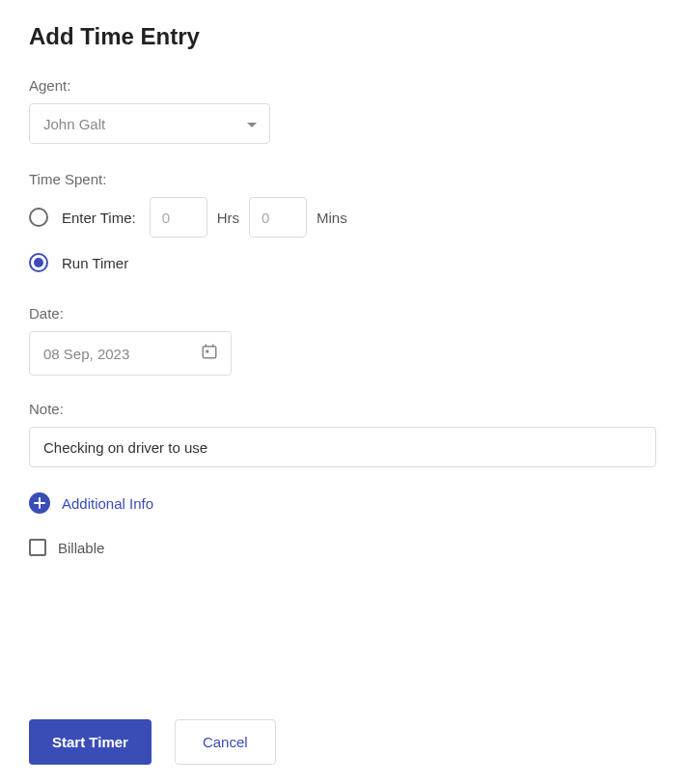 This screenshot has height=784, width=690. Describe the element at coordinates (179, 217) in the screenshot. I see `hours-input` at that location.